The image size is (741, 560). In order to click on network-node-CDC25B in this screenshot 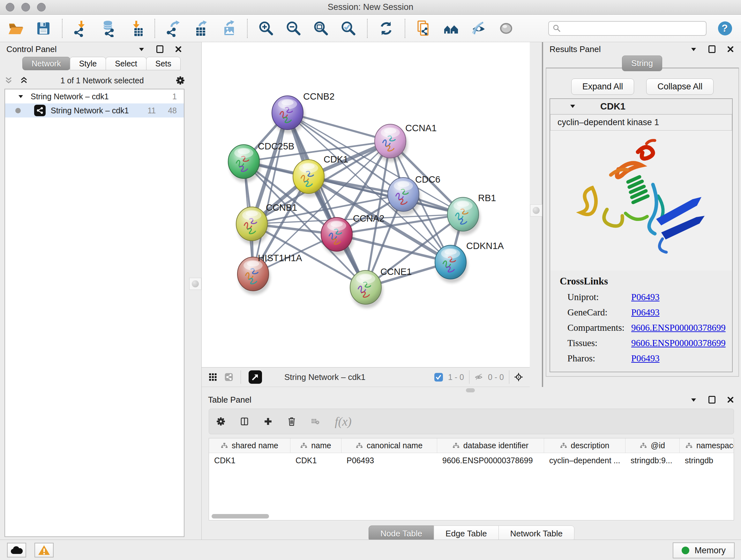, I will do `click(245, 164)`.